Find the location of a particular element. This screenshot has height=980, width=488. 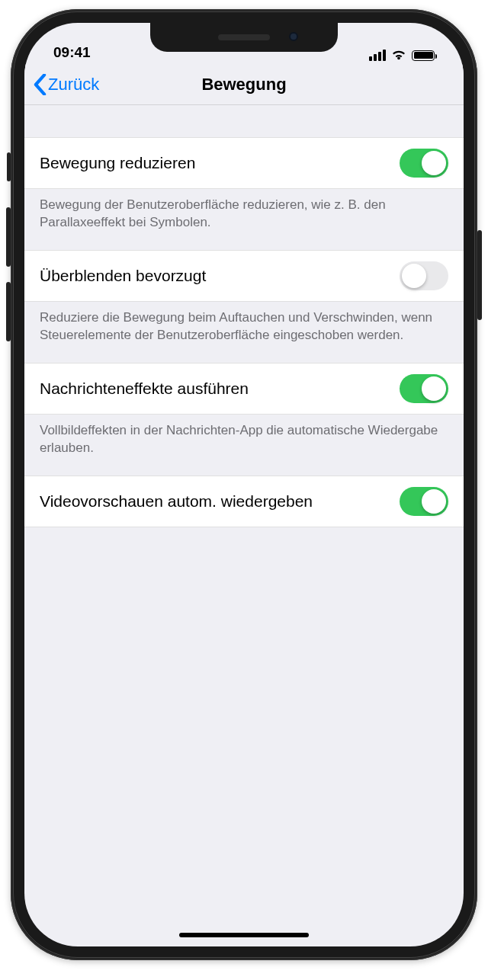

back-button: Zurück is located at coordinates (62, 85).